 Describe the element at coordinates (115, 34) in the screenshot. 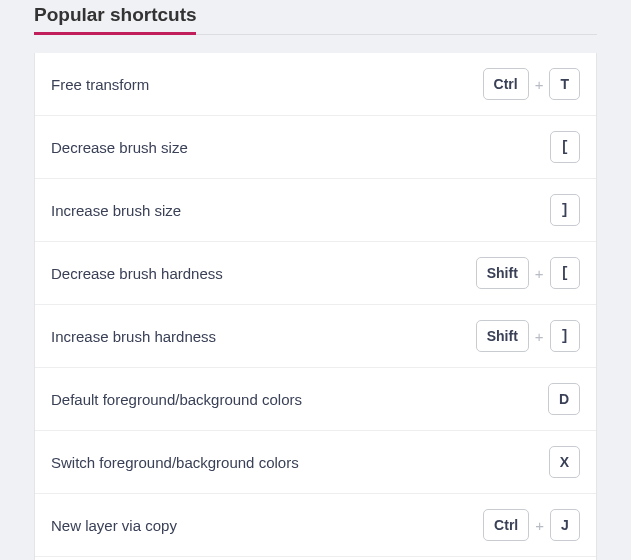

I see `title-underline` at that location.